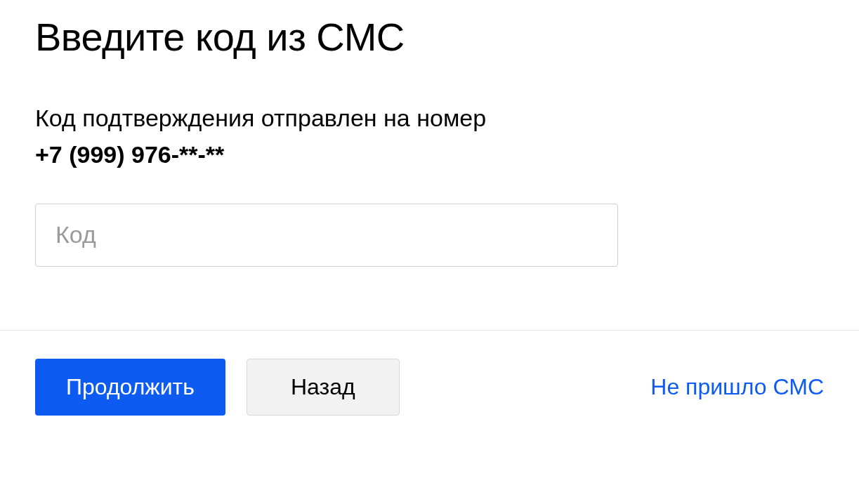 The width and height of the screenshot is (859, 504). What do you see at coordinates (430, 37) in the screenshot?
I see `page-title: Введите код из СМС` at bounding box center [430, 37].